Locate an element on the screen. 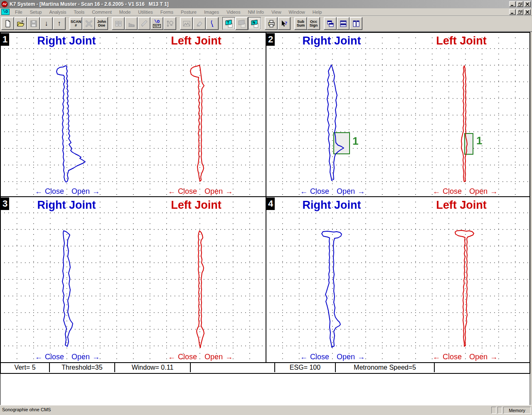  context-help-button: ? is located at coordinates (284, 23).